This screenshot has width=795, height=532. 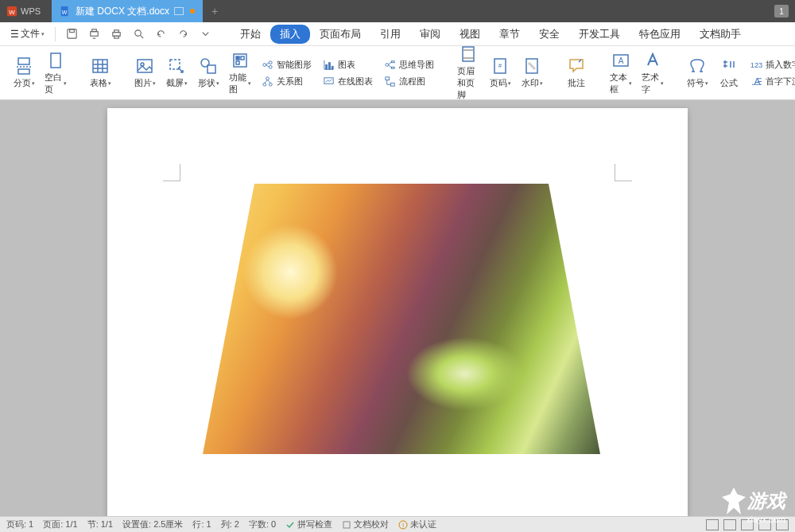 What do you see at coordinates (127, 11) in the screenshot?
I see `document-tab: W 新建 DOCX 文档.docx` at bounding box center [127, 11].